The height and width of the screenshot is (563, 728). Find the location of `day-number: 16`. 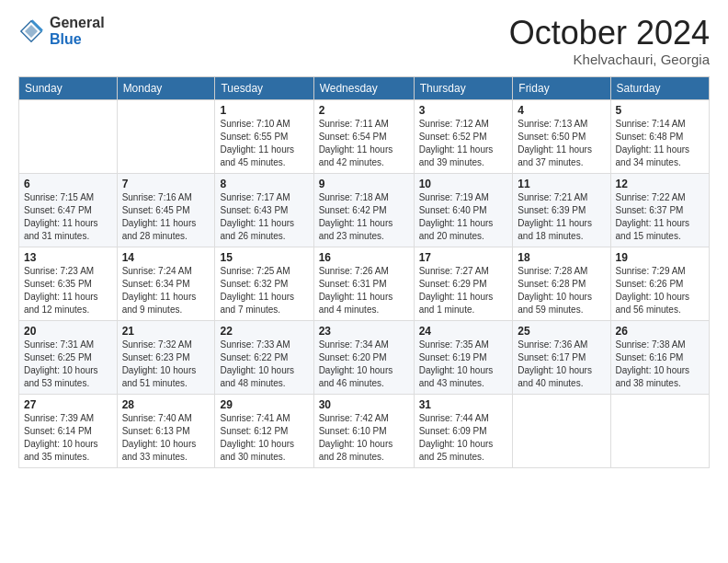

day-number: 16 is located at coordinates (364, 258).